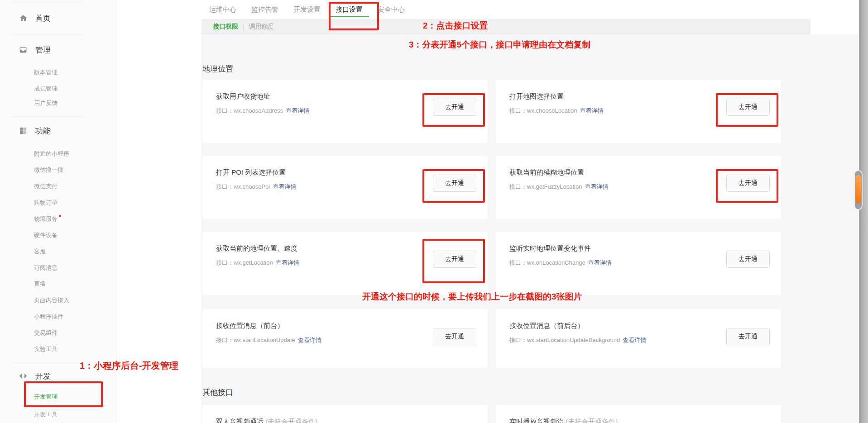 This screenshot has width=868, height=423. What do you see at coordinates (43, 376) in the screenshot?
I see `sidebar-group-label: 开发` at bounding box center [43, 376].